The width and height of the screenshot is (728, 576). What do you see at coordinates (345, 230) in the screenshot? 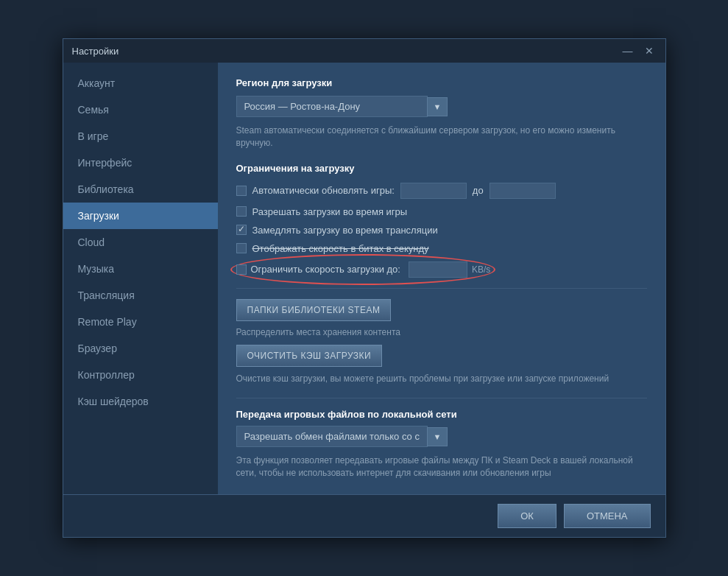
I see `throttle-broadcast-label: Замедлять загрузку во время трансляции` at bounding box center [345, 230].